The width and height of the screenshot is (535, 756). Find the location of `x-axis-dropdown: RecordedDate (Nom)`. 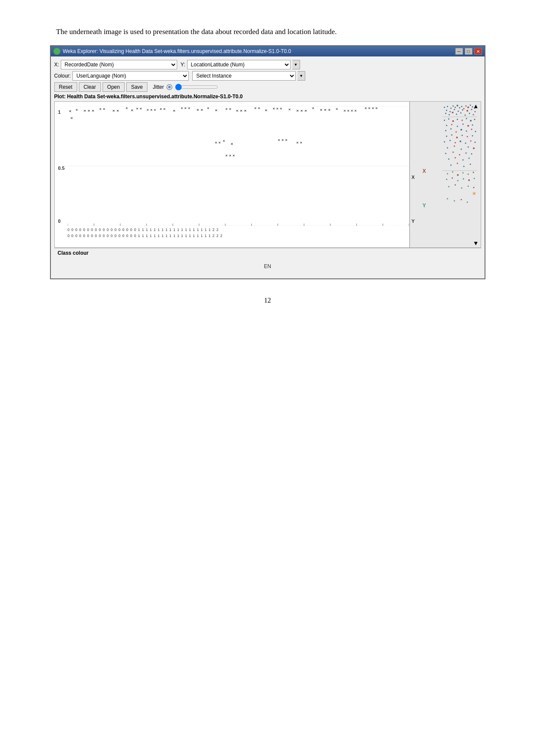

x-axis-dropdown: RecordedDate (Nom) is located at coordinates (119, 65).